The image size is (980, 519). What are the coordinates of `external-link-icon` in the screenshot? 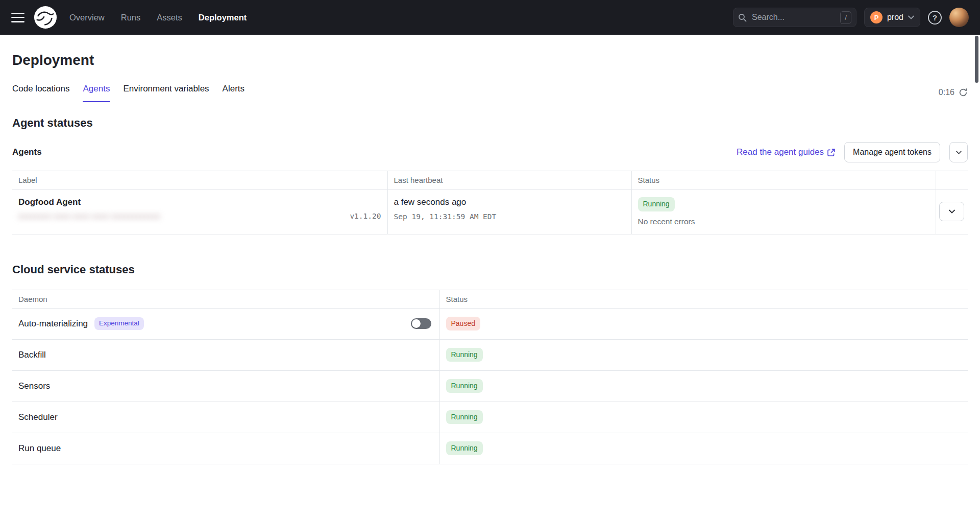 It's located at (831, 152).